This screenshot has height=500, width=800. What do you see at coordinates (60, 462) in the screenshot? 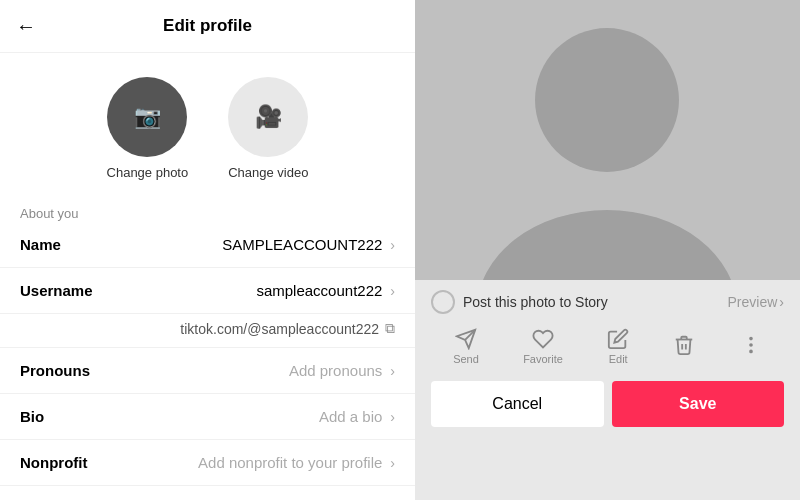
I see `nonprofit-label: Nonprofit` at bounding box center [60, 462].